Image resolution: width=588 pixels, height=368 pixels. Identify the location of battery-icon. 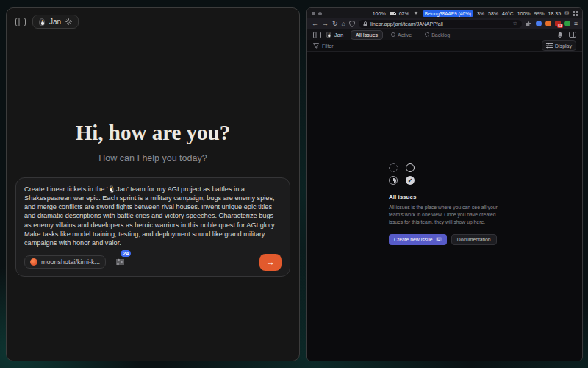
(392, 13).